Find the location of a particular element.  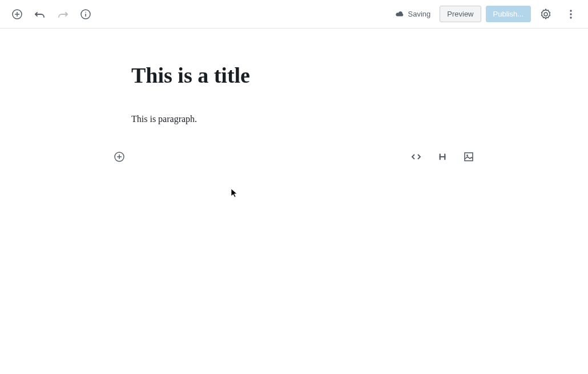

publish-button-label: Publish... is located at coordinates (508, 14).